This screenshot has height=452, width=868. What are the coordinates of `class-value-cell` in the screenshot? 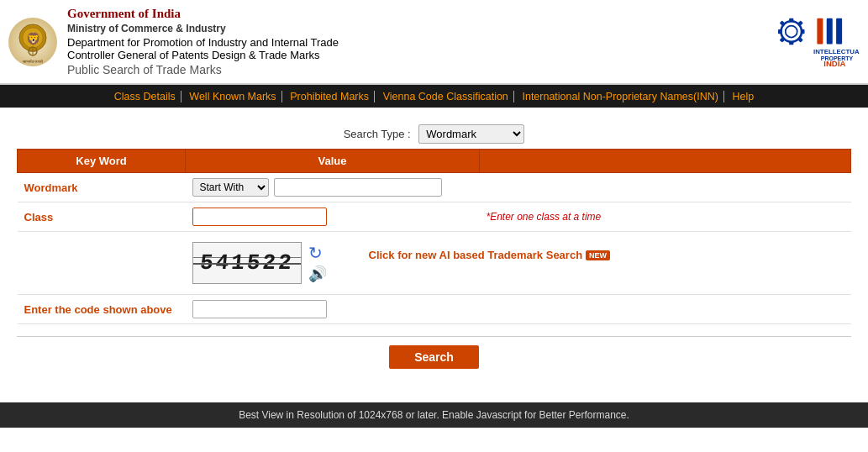 It's located at (333, 217).